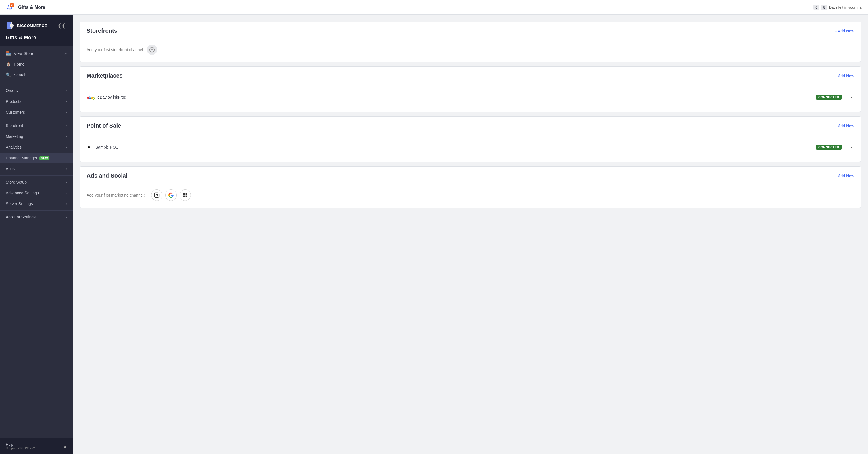 The width and height of the screenshot is (868, 454). Describe the element at coordinates (846, 7) in the screenshot. I see `trial-days-label: Days left in your trial.` at that location.